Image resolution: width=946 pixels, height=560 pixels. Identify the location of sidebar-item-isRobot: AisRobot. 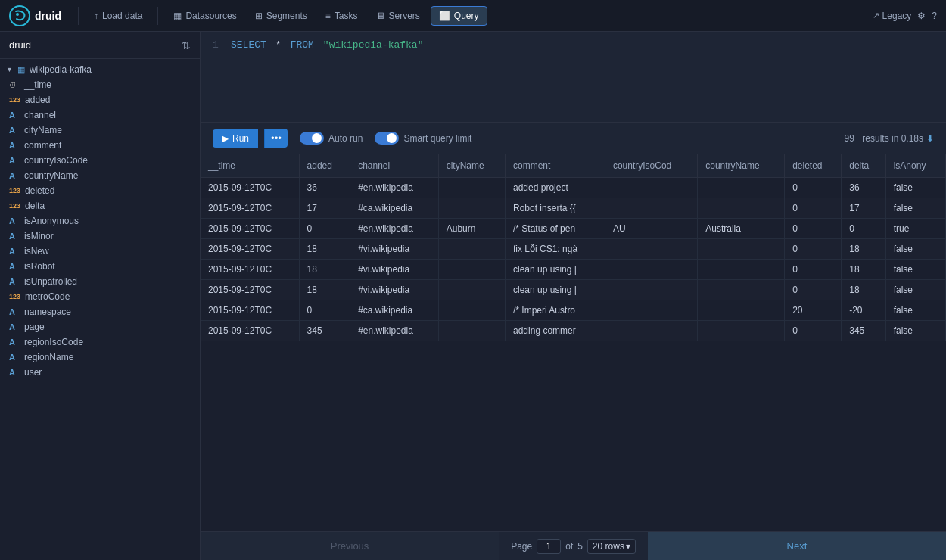
(100, 266).